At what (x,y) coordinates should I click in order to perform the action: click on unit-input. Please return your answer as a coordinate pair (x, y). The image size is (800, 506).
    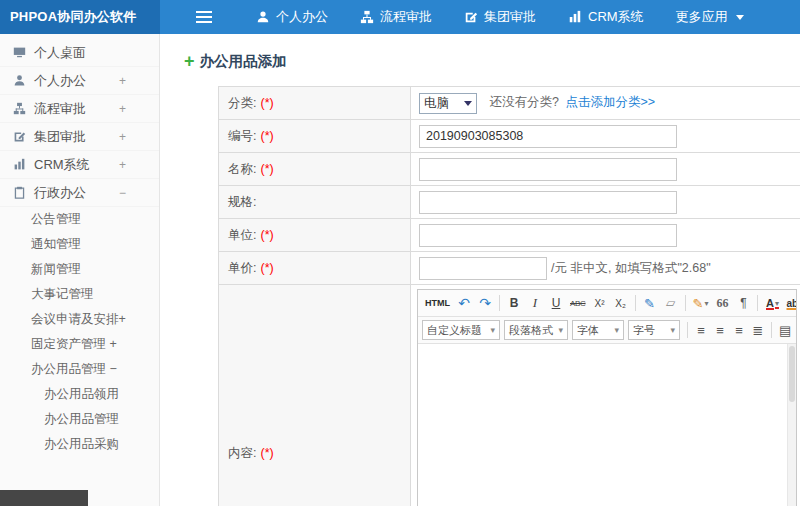
    Looking at the image, I should click on (548, 236).